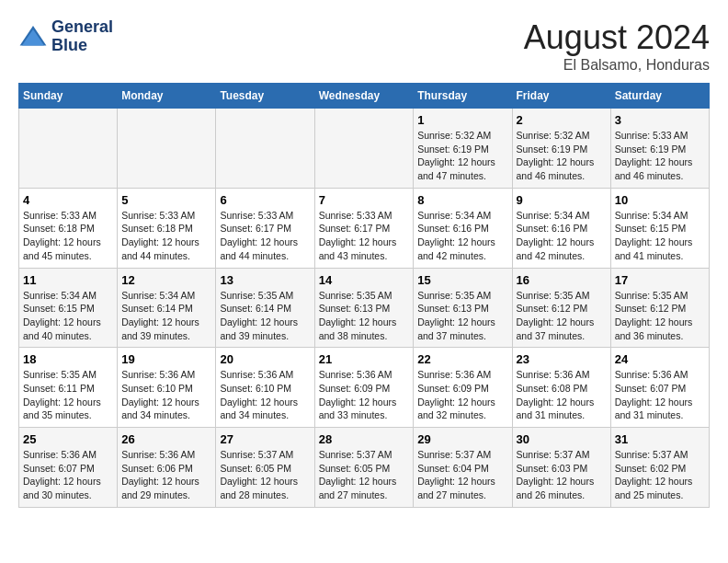 The height and width of the screenshot is (563, 728). I want to click on calendar-cell: 23Sunrise: 5:36 AM Sunset: 6:08 PM Dayli…, so click(561, 388).